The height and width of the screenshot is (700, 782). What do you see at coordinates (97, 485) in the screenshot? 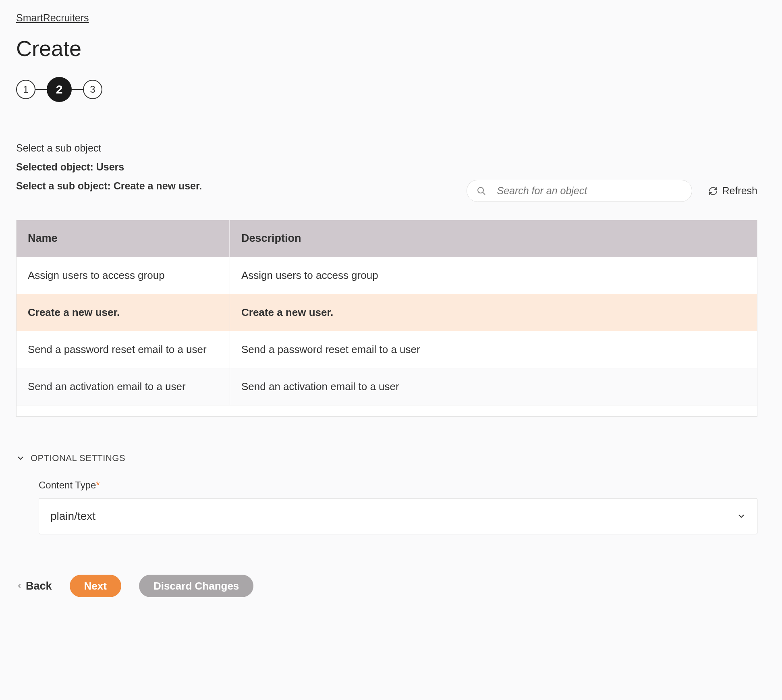
I see `required-mark: *` at bounding box center [97, 485].